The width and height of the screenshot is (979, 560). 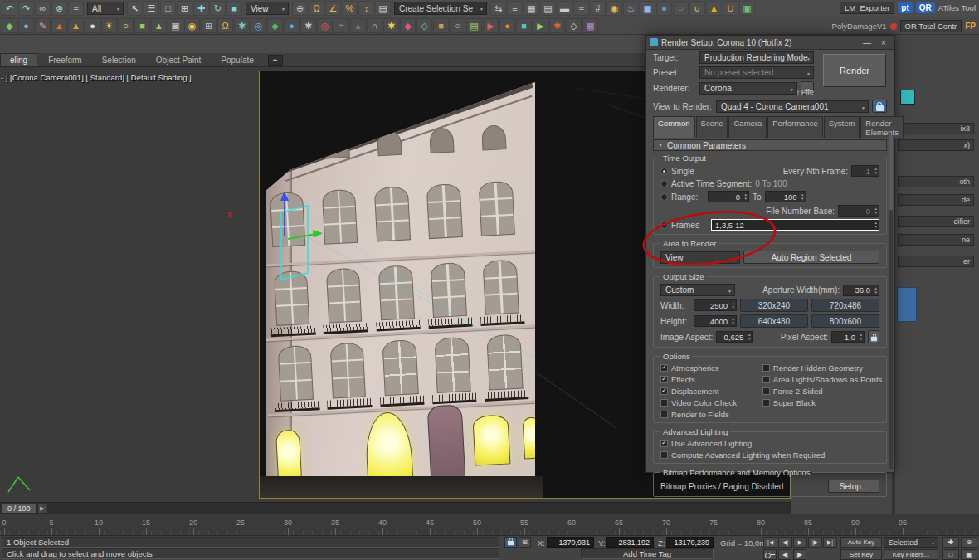 What do you see at coordinates (267, 8) in the screenshot?
I see `reference-coordinate-dropdown: View` at bounding box center [267, 8].